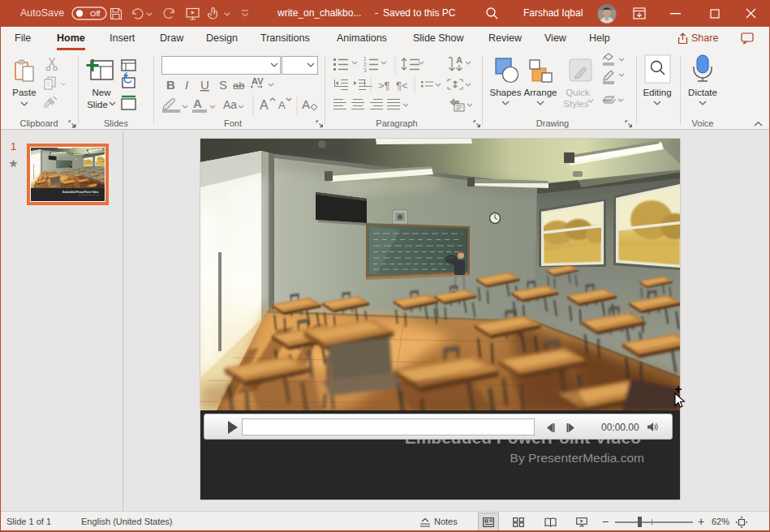 Image resolution: width=770 pixels, height=532 pixels. Describe the element at coordinates (365, 58) in the screenshot. I see `svg-text: 1` at that location.